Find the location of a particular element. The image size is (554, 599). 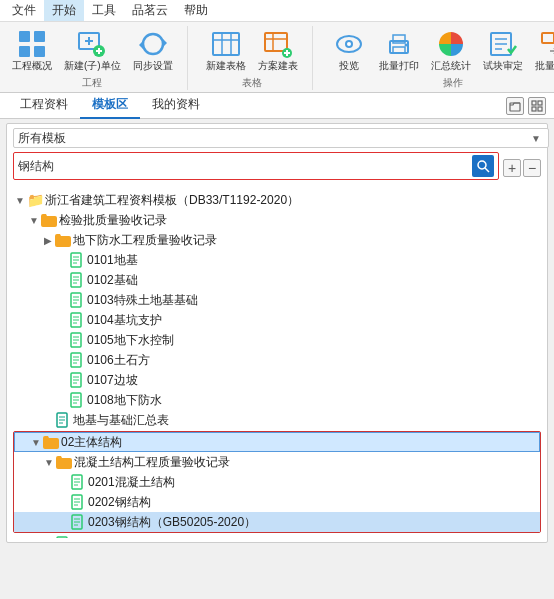

tree-label-14: 混凝土结构工程质量验收记录 is located at coordinates (152, 462).